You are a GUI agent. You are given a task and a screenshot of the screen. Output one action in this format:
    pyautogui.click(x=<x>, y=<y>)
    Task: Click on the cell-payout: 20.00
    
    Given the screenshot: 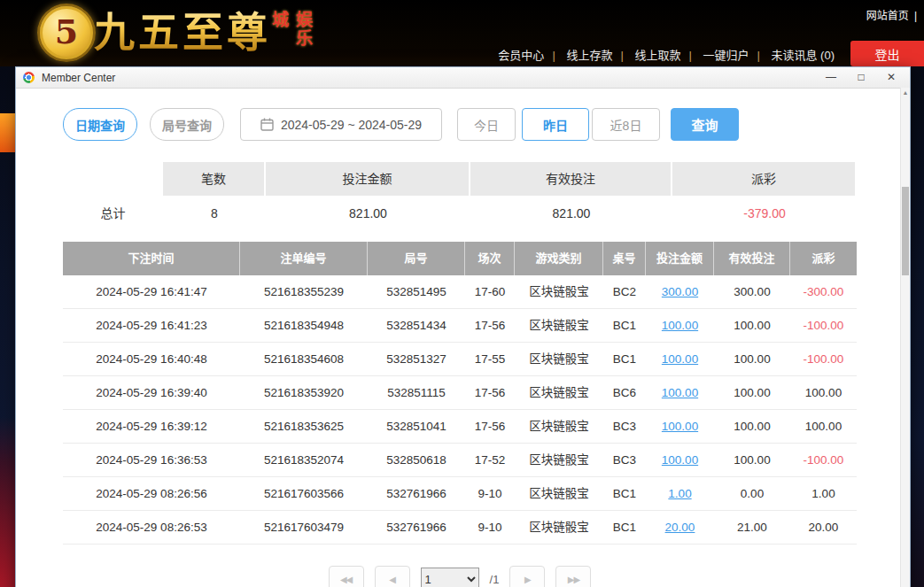 What is the action you would take?
    pyautogui.click(x=824, y=528)
    